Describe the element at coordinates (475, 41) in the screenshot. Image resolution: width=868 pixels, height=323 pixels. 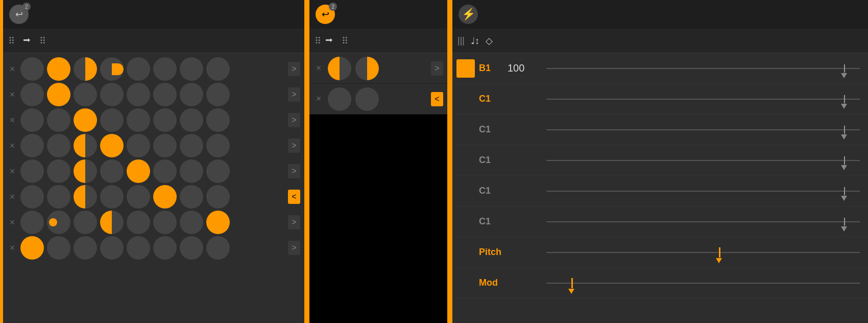
I see `right-note-icon: ♩↕` at that location.